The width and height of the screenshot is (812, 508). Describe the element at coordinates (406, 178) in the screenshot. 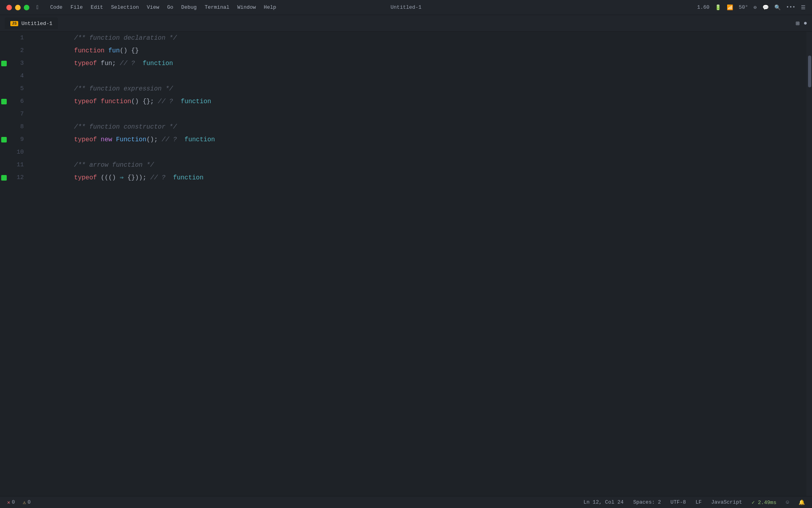

I see `line-12: 12 typeof ((() ⇒ {})); // ? function` at that location.